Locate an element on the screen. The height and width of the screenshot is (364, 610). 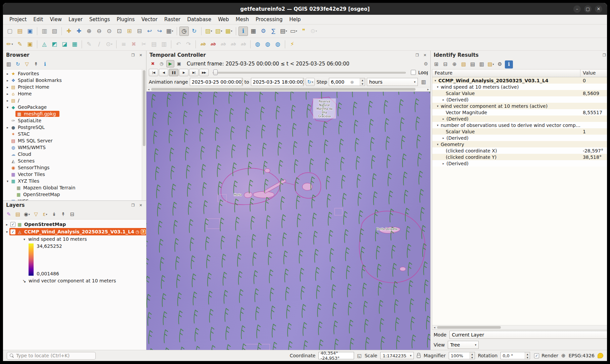
legend-item-wind-speed: ▾ wind speed at 10 meters is located at coordinates (75, 239).